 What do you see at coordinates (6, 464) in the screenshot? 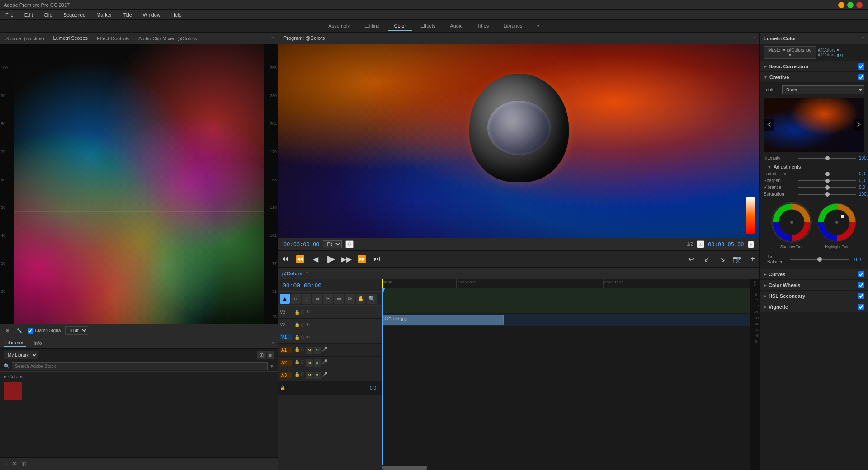
I see `add-library-button: +` at bounding box center [6, 464].